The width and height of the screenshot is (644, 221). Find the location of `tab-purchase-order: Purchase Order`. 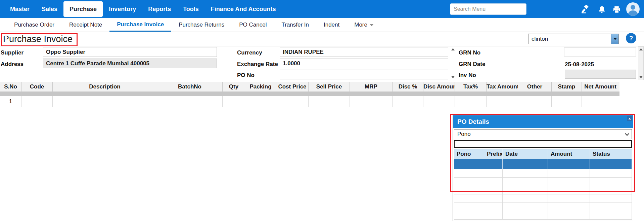

tab-purchase-order: Purchase Order is located at coordinates (34, 25).